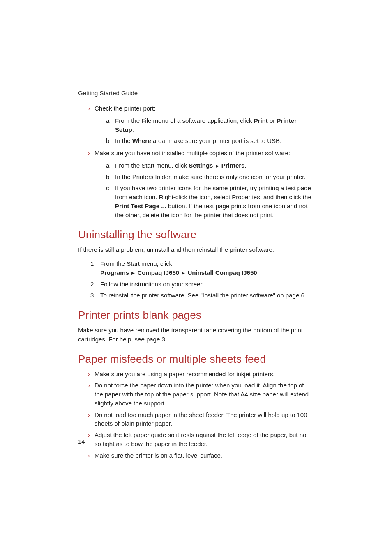 This screenshot has height=555, width=392. I want to click on bullet-text: Make sure you have not installed multipl…, so click(192, 153).